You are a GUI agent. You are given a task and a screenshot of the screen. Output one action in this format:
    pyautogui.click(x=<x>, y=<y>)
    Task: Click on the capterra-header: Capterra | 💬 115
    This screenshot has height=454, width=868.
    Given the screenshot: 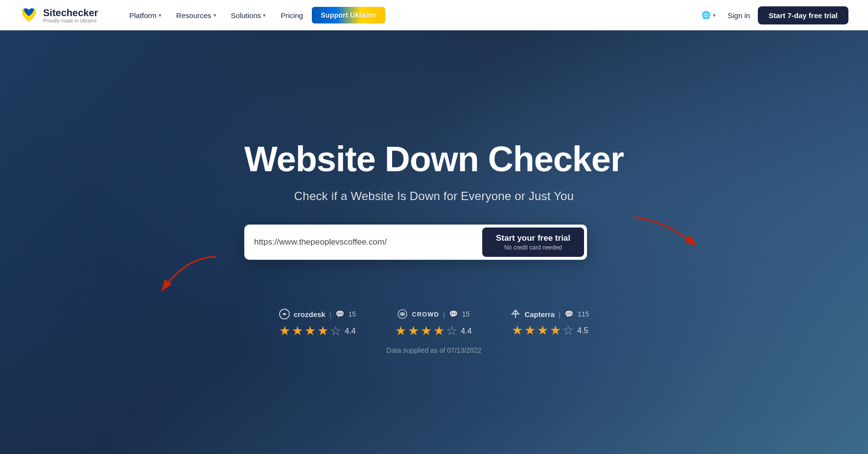 What is the action you would take?
    pyautogui.click(x=550, y=314)
    